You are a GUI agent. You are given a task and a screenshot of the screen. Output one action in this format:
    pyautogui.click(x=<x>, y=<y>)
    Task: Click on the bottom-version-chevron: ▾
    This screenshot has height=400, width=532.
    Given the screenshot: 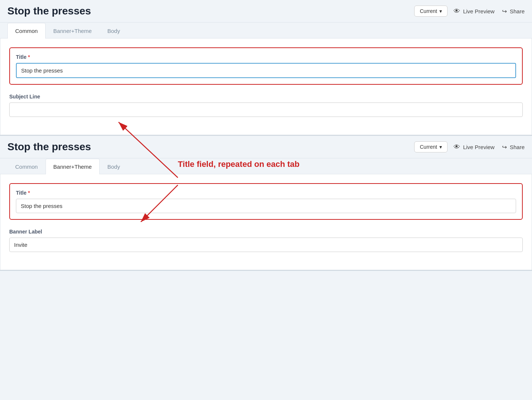 What is the action you would take?
    pyautogui.click(x=441, y=147)
    